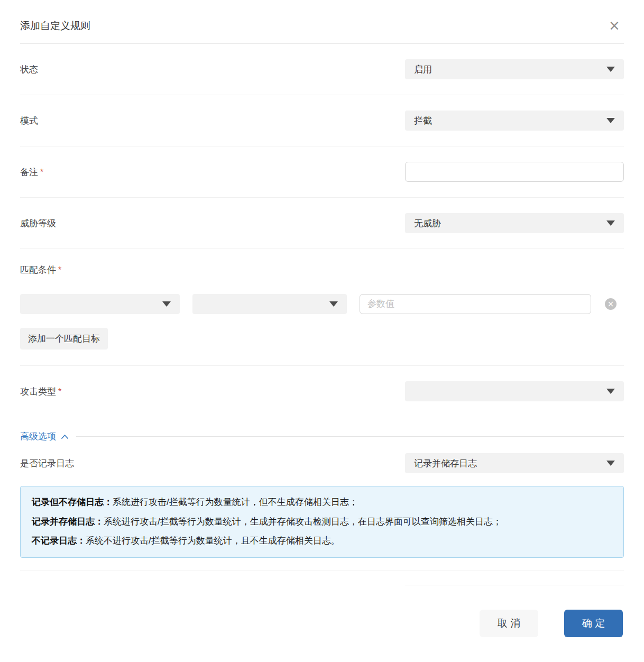  What do you see at coordinates (611, 304) in the screenshot?
I see `remove-condition-icon: ×` at bounding box center [611, 304].